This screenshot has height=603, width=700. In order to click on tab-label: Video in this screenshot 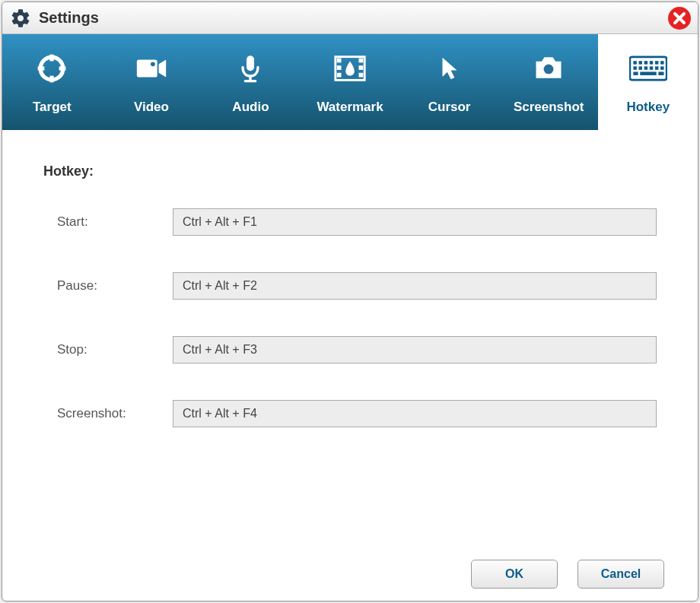, I will do `click(151, 107)`.